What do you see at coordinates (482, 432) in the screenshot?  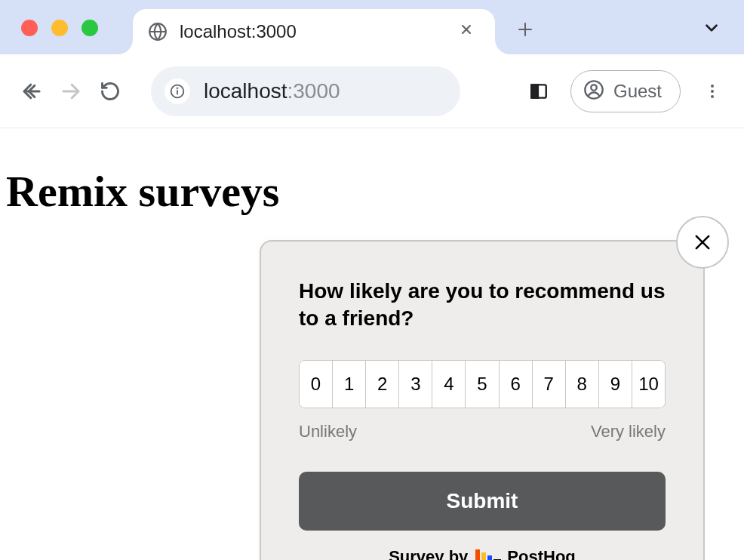 I see `nps-labels: Unlikely Very likely` at bounding box center [482, 432].